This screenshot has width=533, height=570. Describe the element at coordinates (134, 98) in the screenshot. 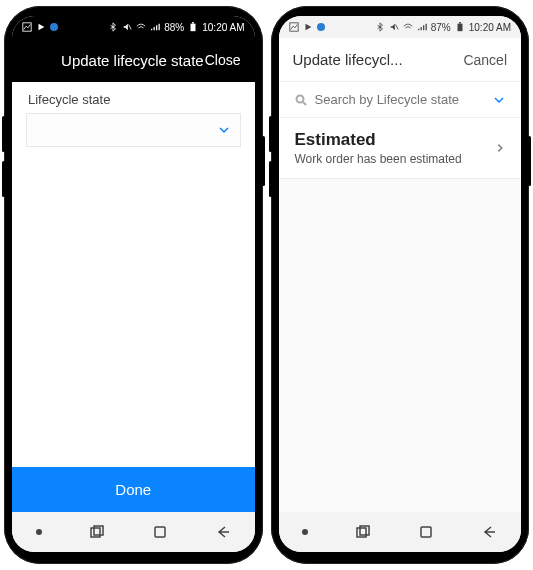

I see `field-label-lifecycle-state: Lifecycle state` at that location.